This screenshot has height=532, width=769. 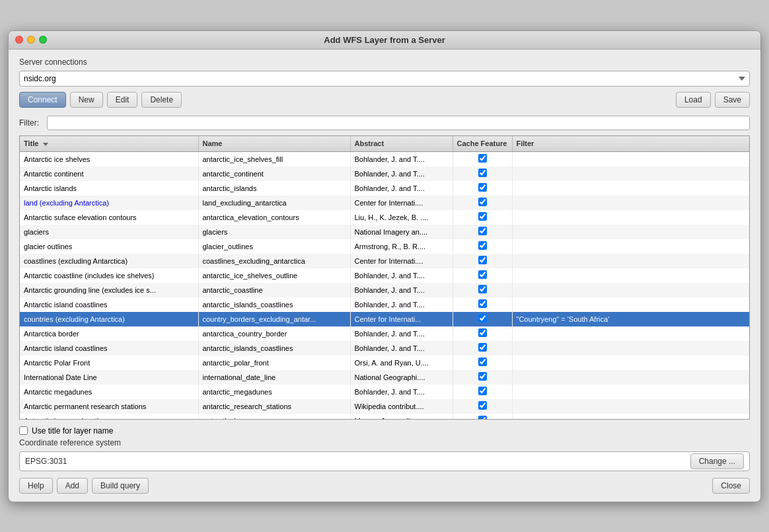 What do you see at coordinates (274, 144) in the screenshot?
I see `col-name: Name` at bounding box center [274, 144].